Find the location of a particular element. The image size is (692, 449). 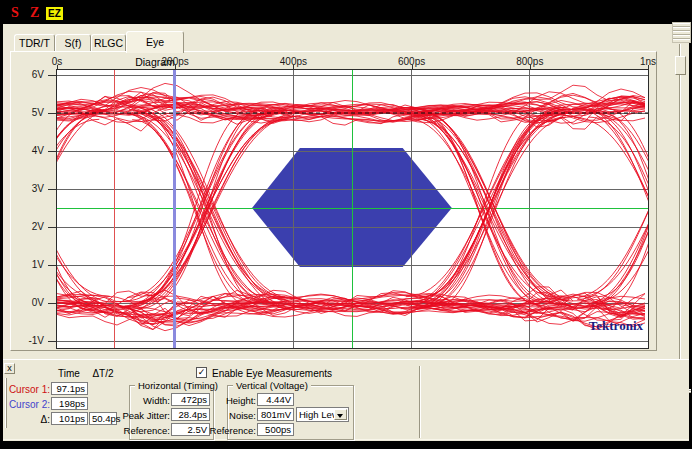

splitter-grip-top is located at coordinates (682, 32).